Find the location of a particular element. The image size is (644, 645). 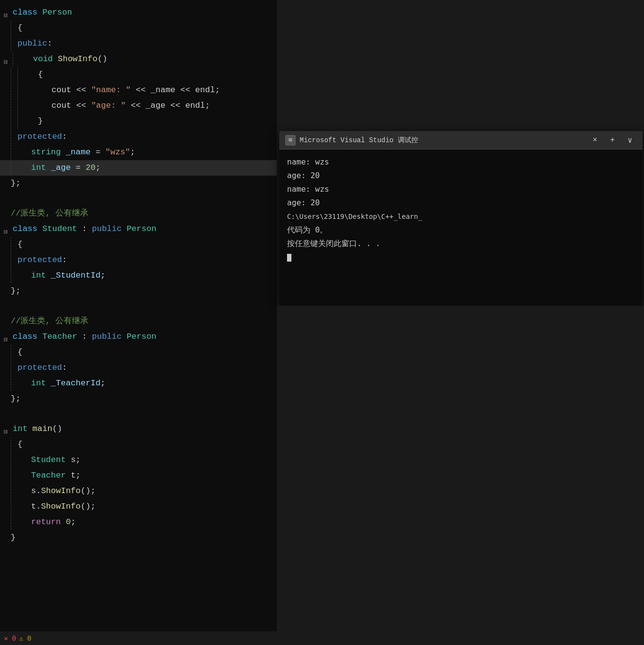

right-dark-top is located at coordinates (460, 66).